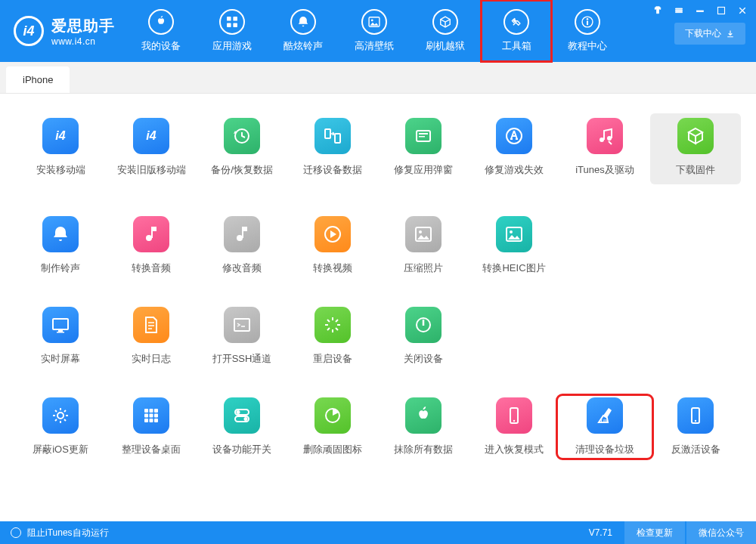 This screenshot has height=544, width=756. Describe the element at coordinates (303, 31) in the screenshot. I see `nav-ringtones: 酷炫铃声` at that location.